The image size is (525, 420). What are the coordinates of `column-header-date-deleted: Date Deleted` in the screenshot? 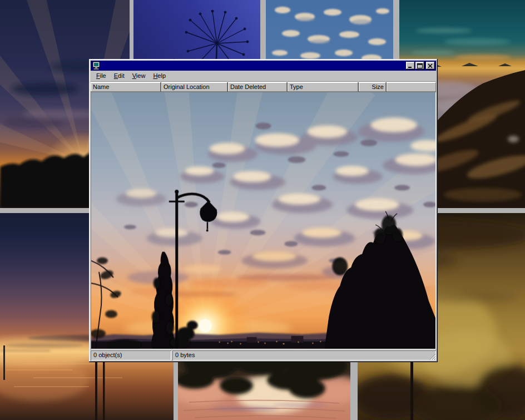 It's located at (258, 87).